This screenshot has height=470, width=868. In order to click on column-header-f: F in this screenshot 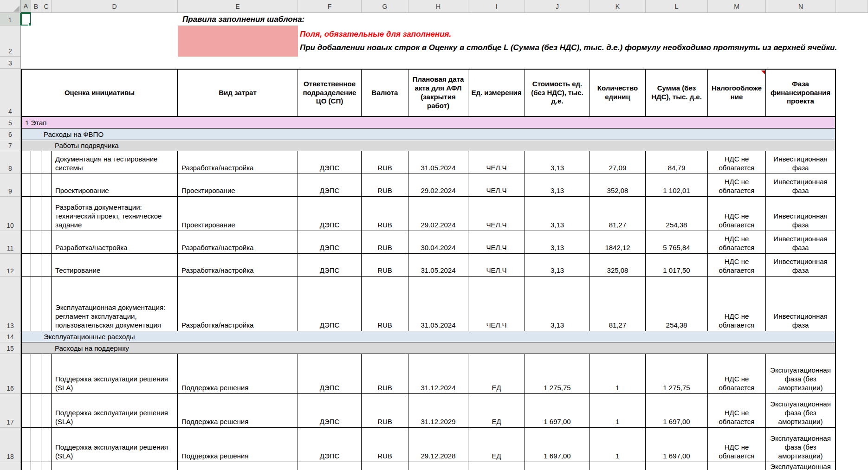, I will do `click(330, 6)`.